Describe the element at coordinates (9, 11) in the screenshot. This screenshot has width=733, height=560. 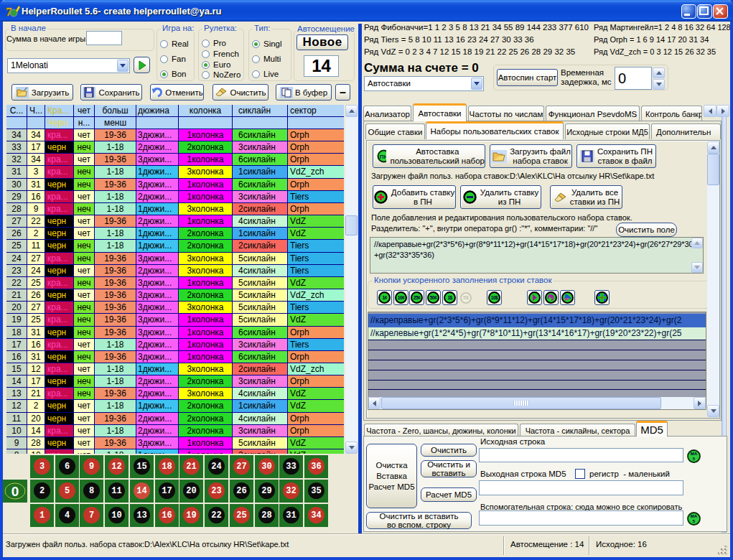
I see `svg-text: 7` at that location.